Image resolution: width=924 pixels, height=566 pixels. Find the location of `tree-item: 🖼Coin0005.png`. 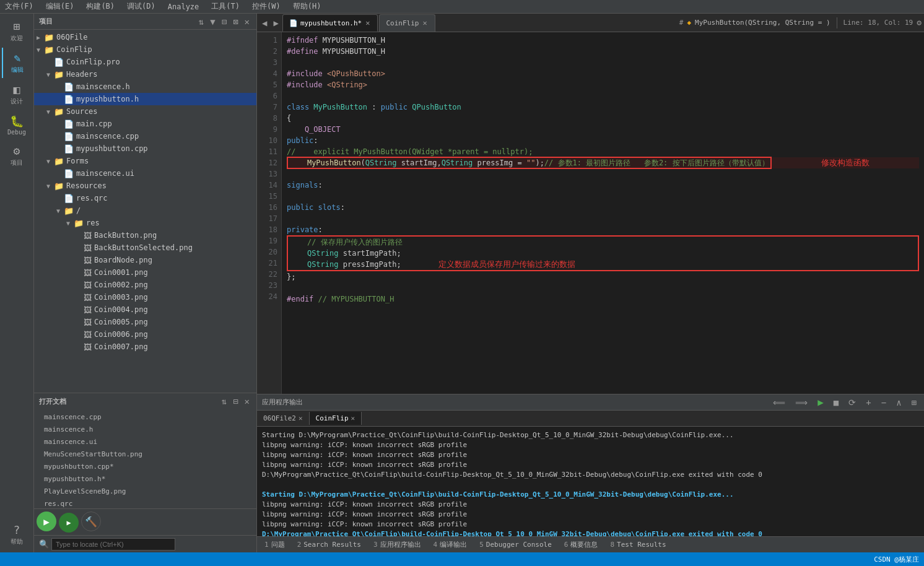

tree-item: 🖼Coin0005.png is located at coordinates (145, 322).